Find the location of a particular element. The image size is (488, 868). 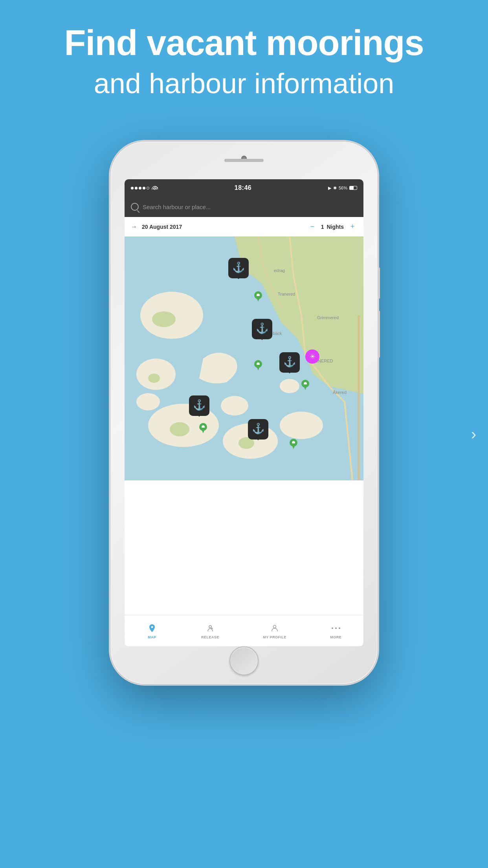

profile-nav-icon is located at coordinates (275, 628).